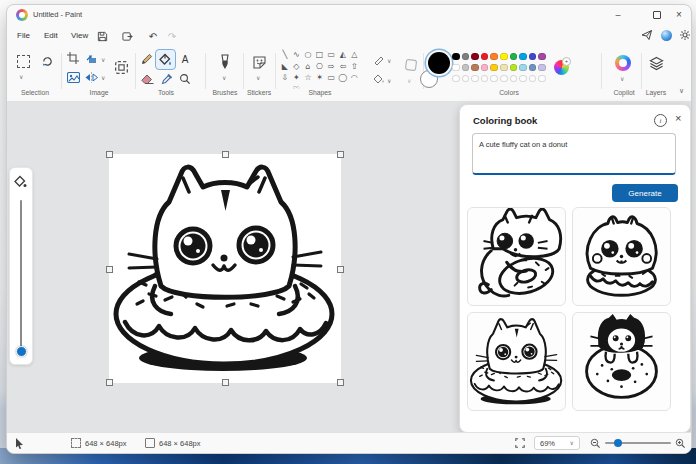 Image resolution: width=696 pixels, height=464 pixels. Describe the element at coordinates (379, 79) in the screenshot. I see `shape-fill-icon` at that location.